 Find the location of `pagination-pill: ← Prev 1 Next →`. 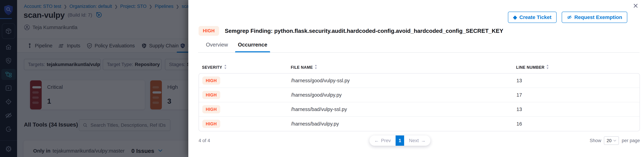

pagination-pill: ← Prev 1 Next → is located at coordinates (400, 141).